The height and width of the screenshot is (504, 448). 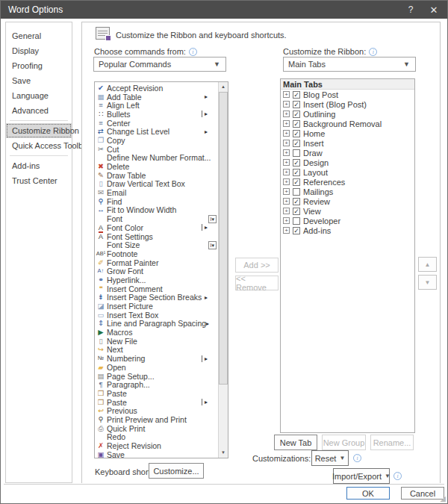 I want to click on help-icon: ?, so click(x=411, y=10).